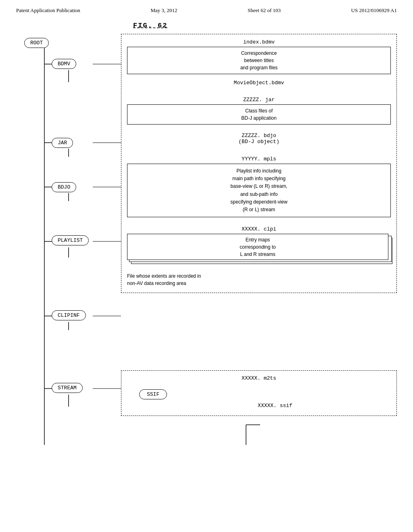  Describe the element at coordinates (259, 139) in the screenshot. I see `entry-bdjo: ZZZZZ. bdjo(BD-J object)` at that location.